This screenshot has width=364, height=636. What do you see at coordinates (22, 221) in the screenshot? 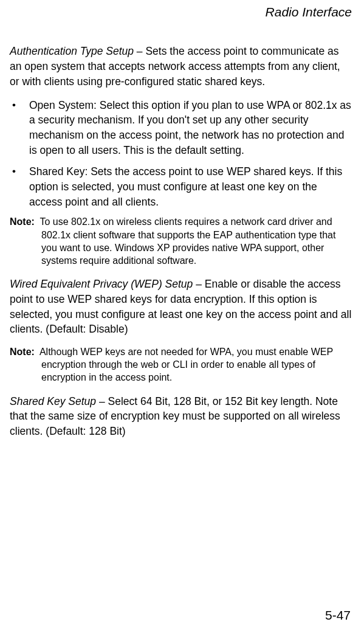
I see `note-1-label: Note:` at bounding box center [22, 221].